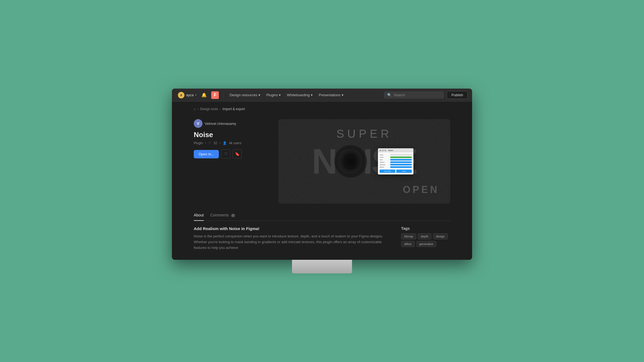 The width and height of the screenshot is (644, 362). Describe the element at coordinates (351, 161) in the screenshot. I see `hero-dark-circle` at that location.